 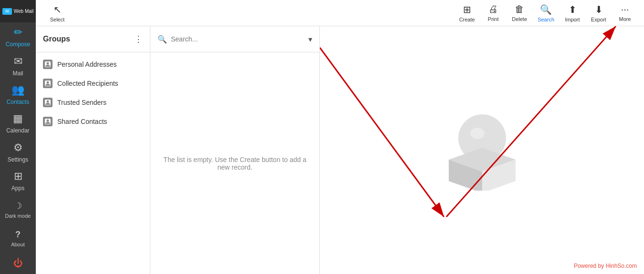 What do you see at coordinates (605, 266) in the screenshot?
I see `powered-by: Powered by HinhSo.com` at bounding box center [605, 266].